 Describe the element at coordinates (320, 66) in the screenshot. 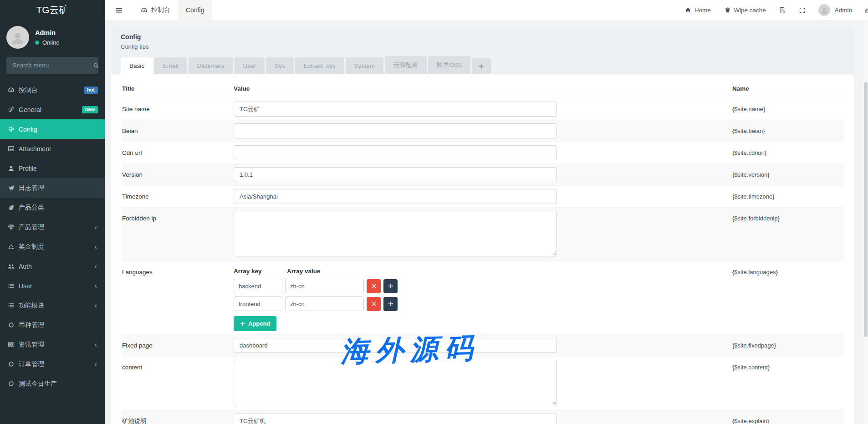

I see `tab-extract-sys: Extract_sys` at that location.